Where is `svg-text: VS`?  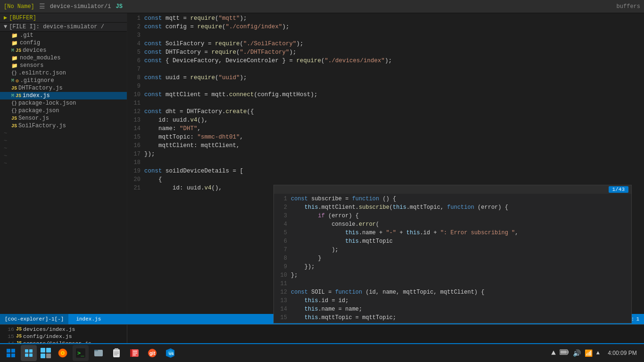 svg-text: VS is located at coordinates (172, 354).